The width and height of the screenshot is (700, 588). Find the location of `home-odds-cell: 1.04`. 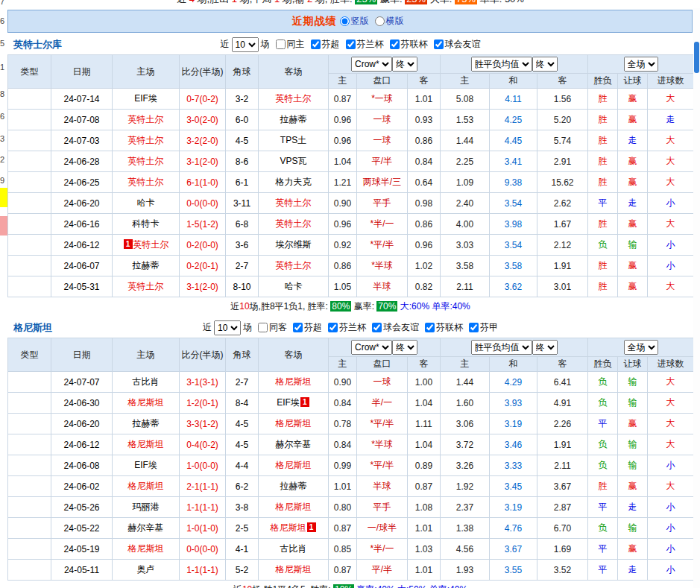

home-odds-cell: 1.04 is located at coordinates (343, 162).